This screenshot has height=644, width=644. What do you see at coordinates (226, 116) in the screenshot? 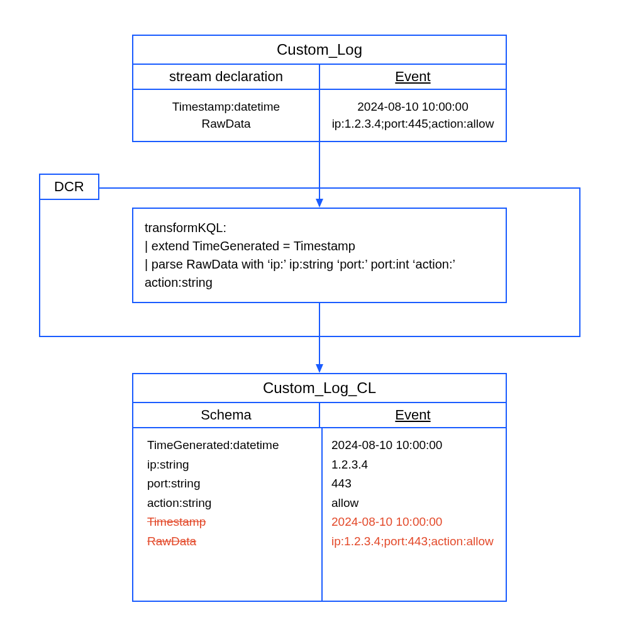
I see `stream-declaration-body: Timestamp:datetime RawData` at bounding box center [226, 116].